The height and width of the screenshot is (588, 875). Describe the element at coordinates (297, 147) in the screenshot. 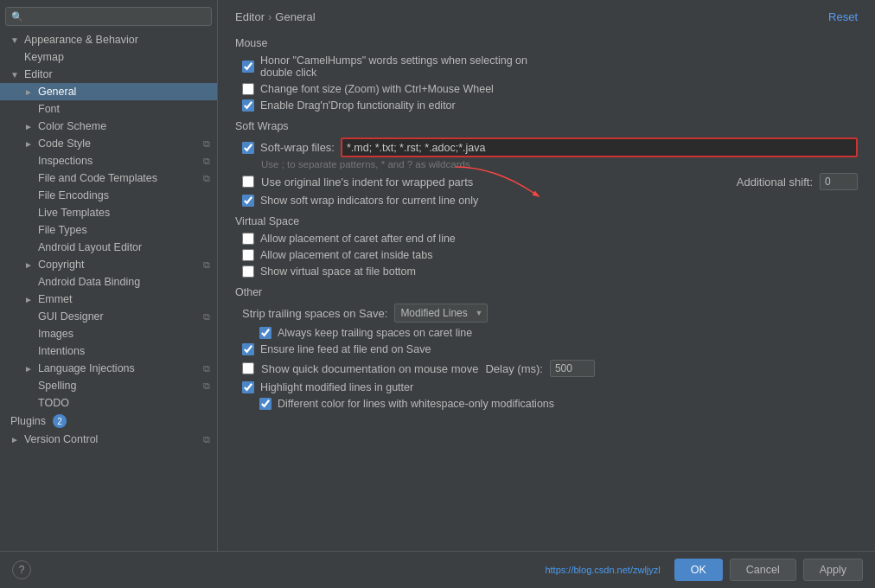

I see `soft-wrap-files-label: Soft-wrap files:` at that location.